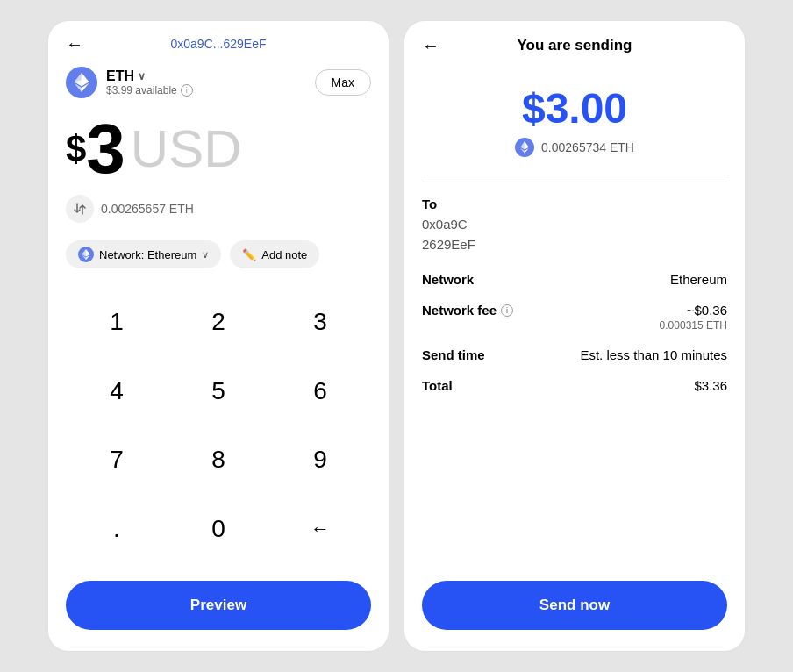 The width and height of the screenshot is (793, 672). Describe the element at coordinates (117, 530) in the screenshot. I see `numpad-key-decimal: .` at that location.